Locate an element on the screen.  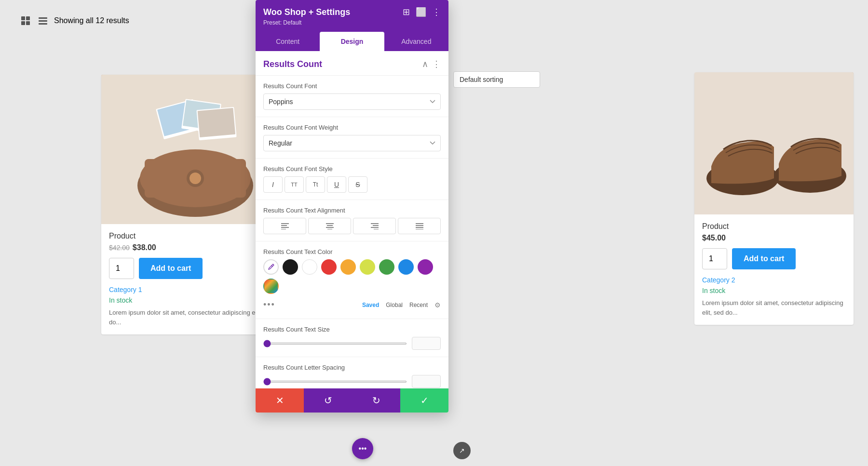
panel-tabs: Content Design Advanced is located at coordinates (352, 41).